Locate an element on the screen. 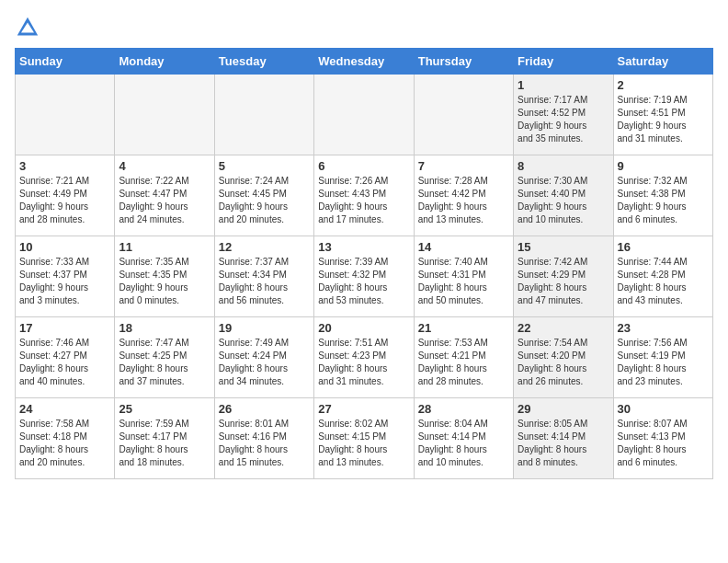  calendar-cell: 18Sunrise: 7:47 AM Sunset: 4:25 PM Dayli… is located at coordinates (165, 358).